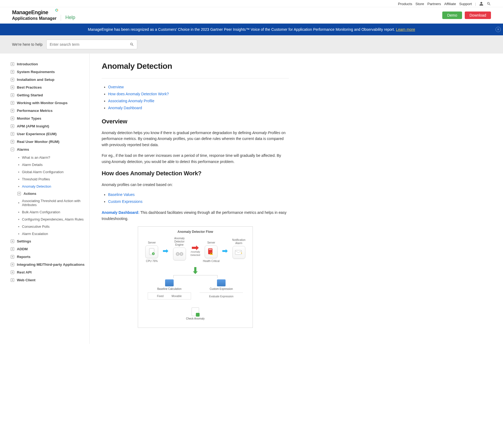 The height and width of the screenshot is (448, 503). Describe the element at coordinates (52, 219) in the screenshot. I see `sub-item: Configuring Dependencies, Alarm Rules` at that location.